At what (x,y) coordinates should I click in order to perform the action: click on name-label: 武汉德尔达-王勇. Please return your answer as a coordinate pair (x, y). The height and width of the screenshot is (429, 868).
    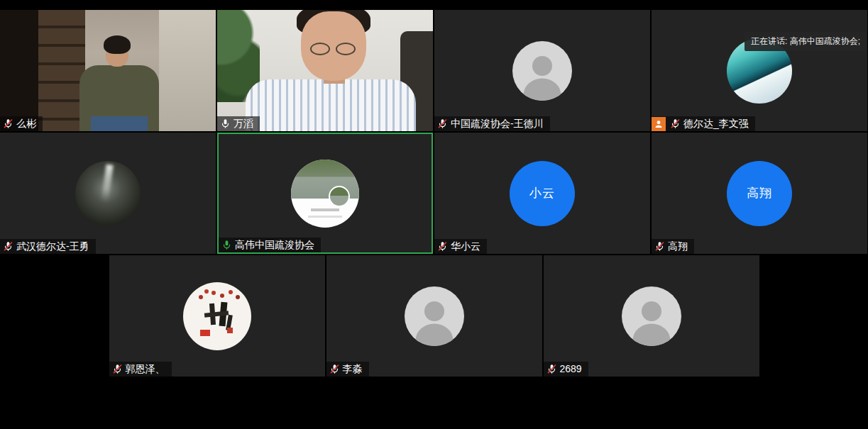
    Looking at the image, I should click on (48, 247).